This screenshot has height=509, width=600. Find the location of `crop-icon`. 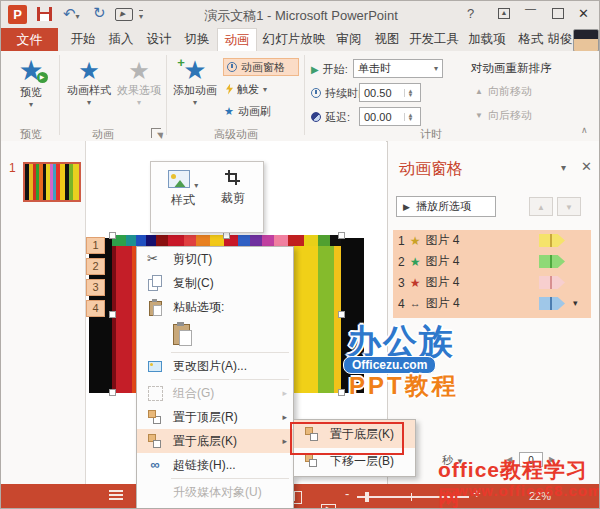

crop-icon is located at coordinates (233, 178).